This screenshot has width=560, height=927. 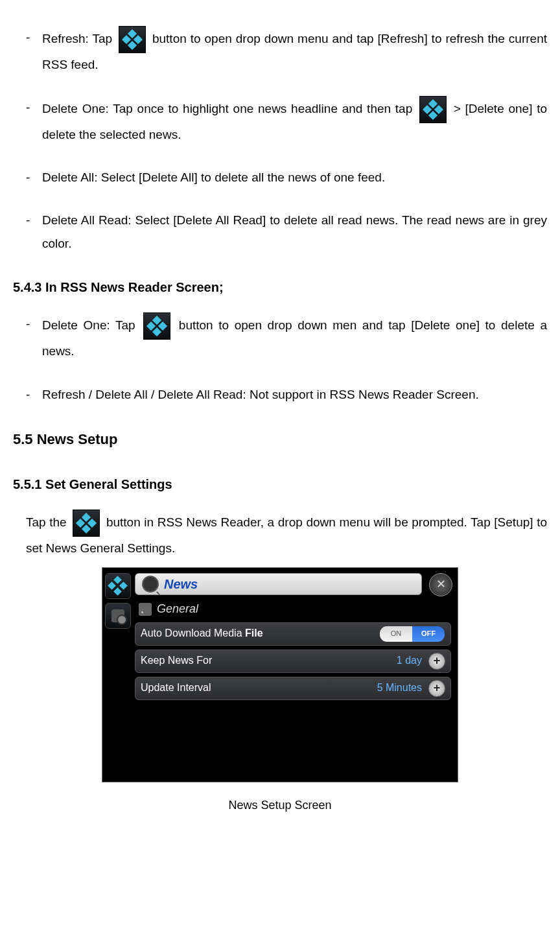 What do you see at coordinates (294, 51) in the screenshot?
I see `list-item-content: Refresh: Tap button to open drop down me…` at bounding box center [294, 51].